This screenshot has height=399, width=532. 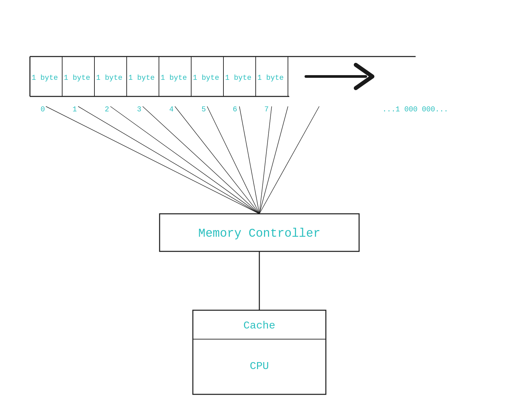 What do you see at coordinates (415, 110) in the screenshot?
I see `ellipsis-label: ...1 000 000...` at bounding box center [415, 110].